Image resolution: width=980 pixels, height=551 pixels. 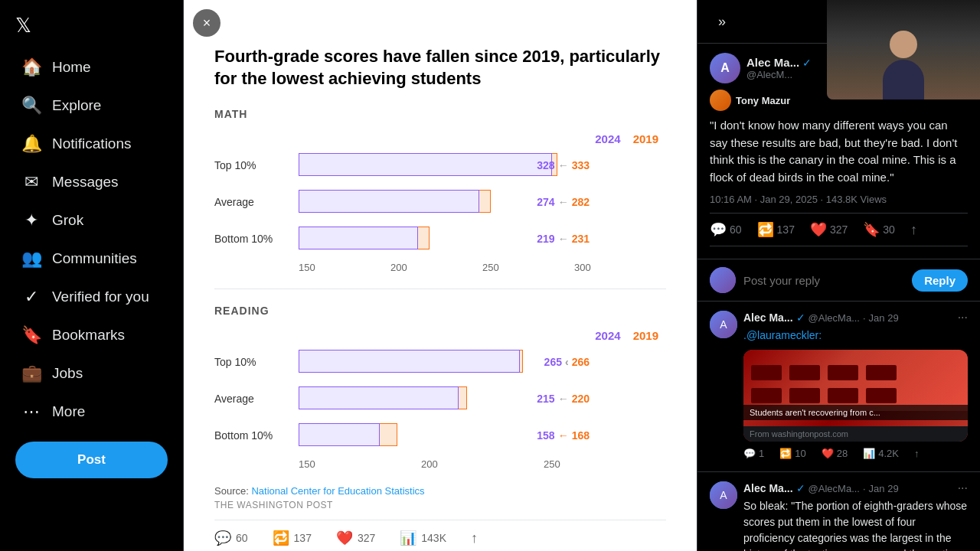 I want to click on sidebar-item-home: 🏠 Home, so click(x=92, y=67).